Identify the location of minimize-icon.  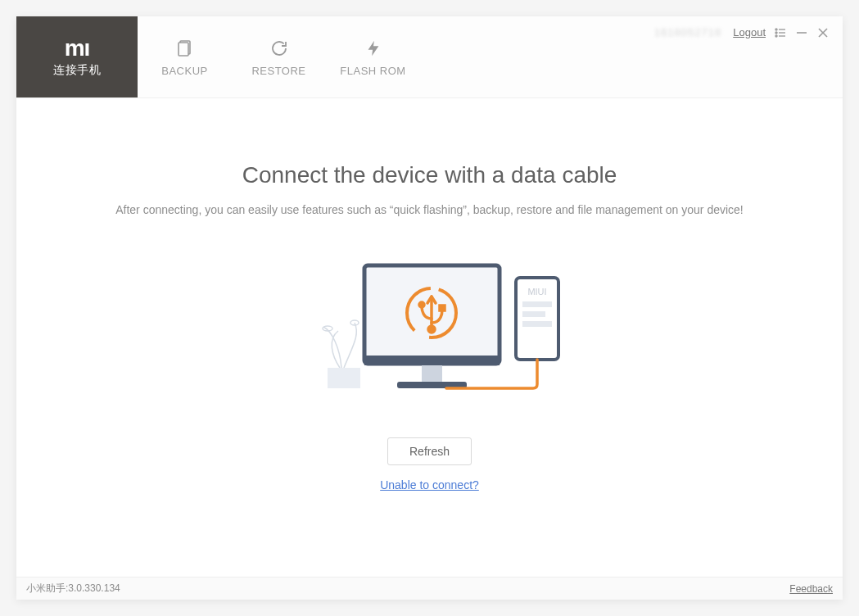
(802, 33).